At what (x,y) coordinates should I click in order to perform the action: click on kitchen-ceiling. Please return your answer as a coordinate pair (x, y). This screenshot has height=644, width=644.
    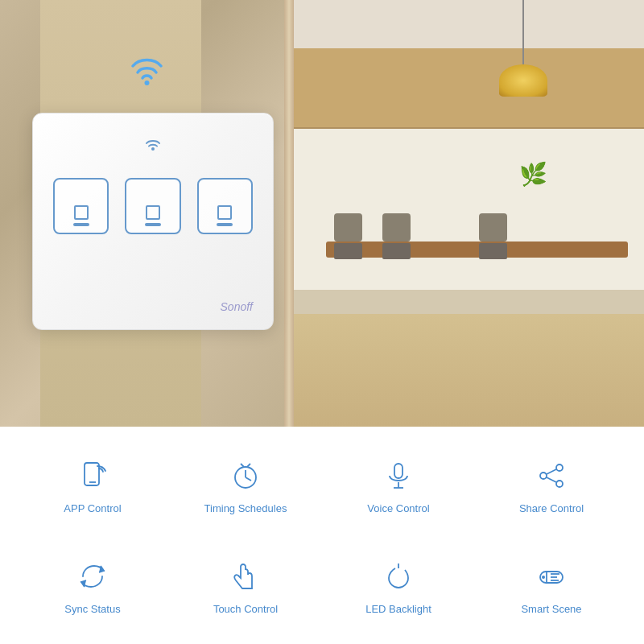
    Looking at the image, I should click on (469, 24).